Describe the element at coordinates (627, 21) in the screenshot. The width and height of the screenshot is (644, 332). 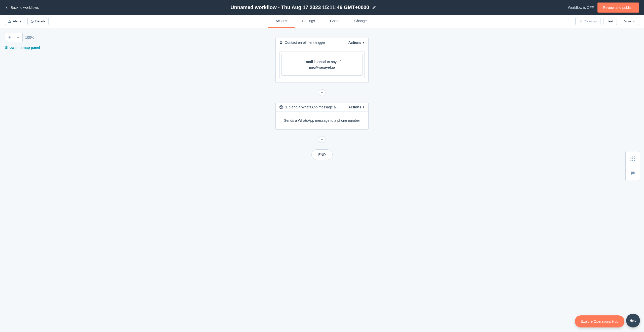
I see `more-label: More` at that location.